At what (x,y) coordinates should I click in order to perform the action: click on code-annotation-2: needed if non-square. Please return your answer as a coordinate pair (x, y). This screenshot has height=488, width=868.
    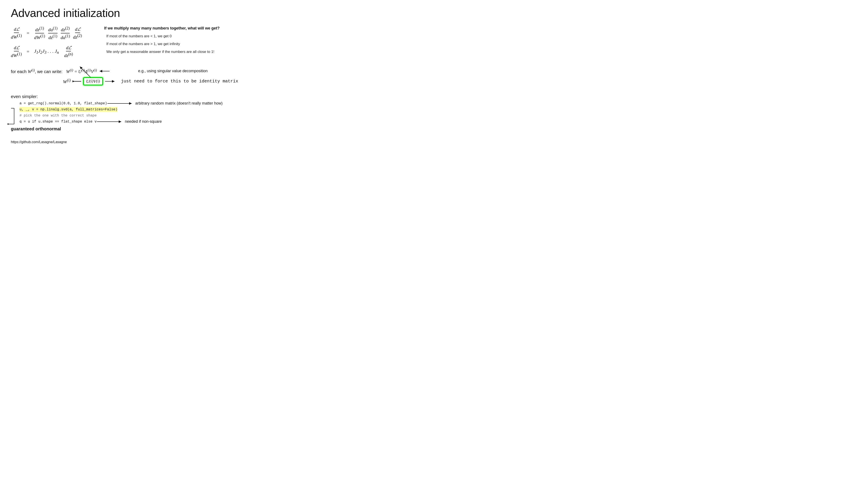
    Looking at the image, I should click on (143, 122).